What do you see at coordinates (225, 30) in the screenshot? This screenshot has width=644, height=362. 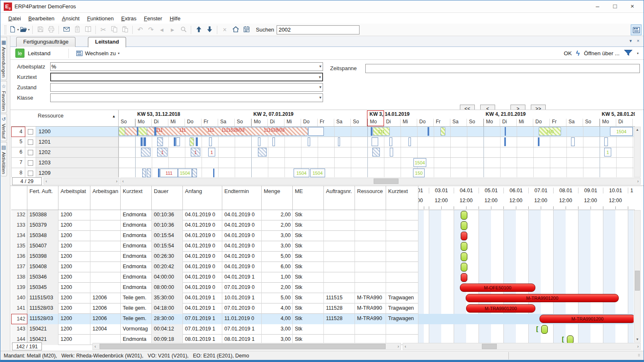 I see `close-x-button: ×` at bounding box center [225, 30].